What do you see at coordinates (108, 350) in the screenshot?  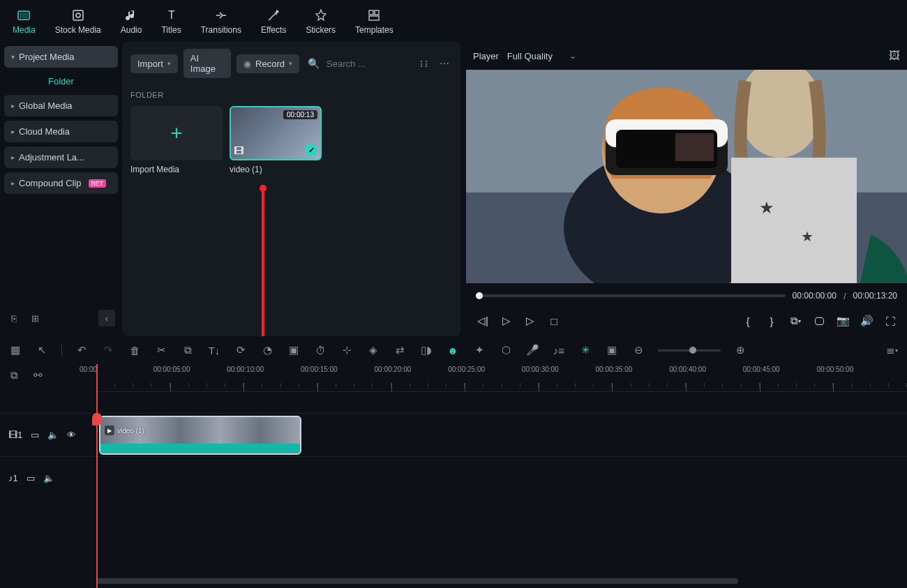 I see `redo-icon: ↷` at bounding box center [108, 350].